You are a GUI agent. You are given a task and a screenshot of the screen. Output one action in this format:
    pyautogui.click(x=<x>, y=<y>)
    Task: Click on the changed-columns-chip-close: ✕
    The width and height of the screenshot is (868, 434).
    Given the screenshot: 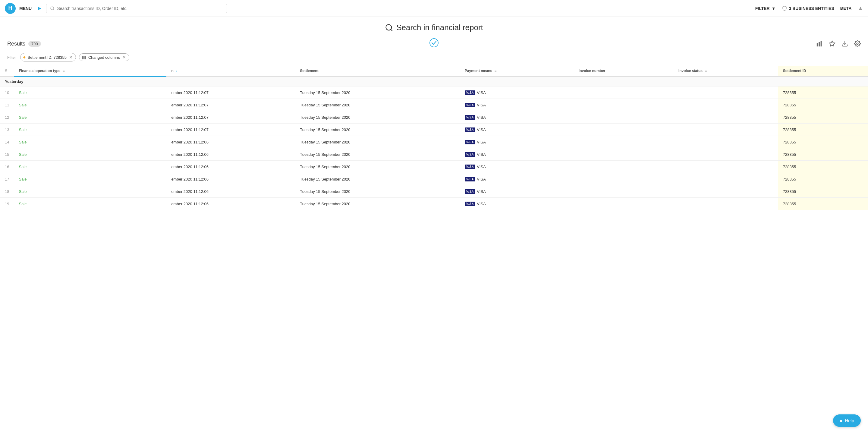 What is the action you would take?
    pyautogui.click(x=124, y=57)
    